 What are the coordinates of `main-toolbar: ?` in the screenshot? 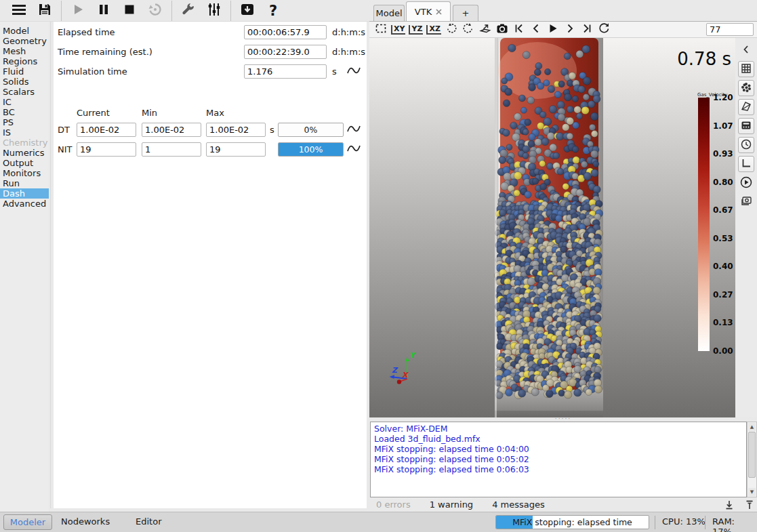 It's located at (184, 11).